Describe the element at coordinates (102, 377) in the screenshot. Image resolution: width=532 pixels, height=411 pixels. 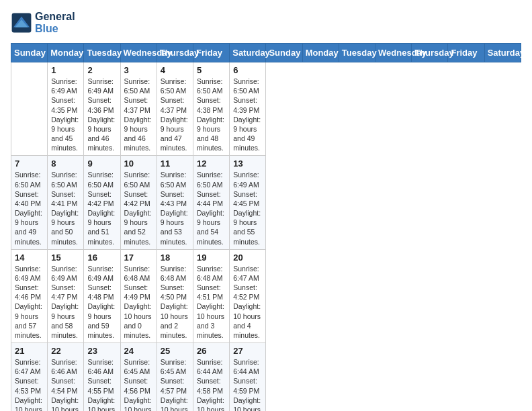
I see `calendar-cell: 23Sunrise: 6:46 AMSunset: 4:55 PMDayligh…` at that location.